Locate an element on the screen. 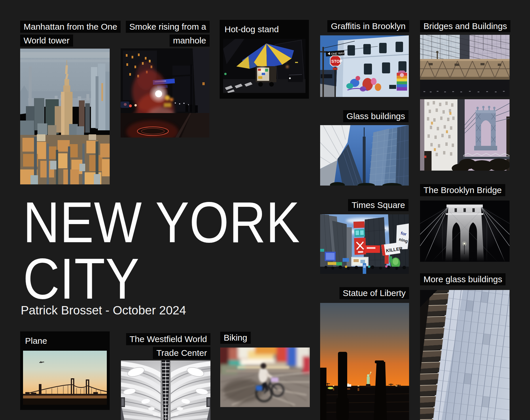 The width and height of the screenshot is (530, 420). caption-smoke-line2: manhole is located at coordinates (189, 41).